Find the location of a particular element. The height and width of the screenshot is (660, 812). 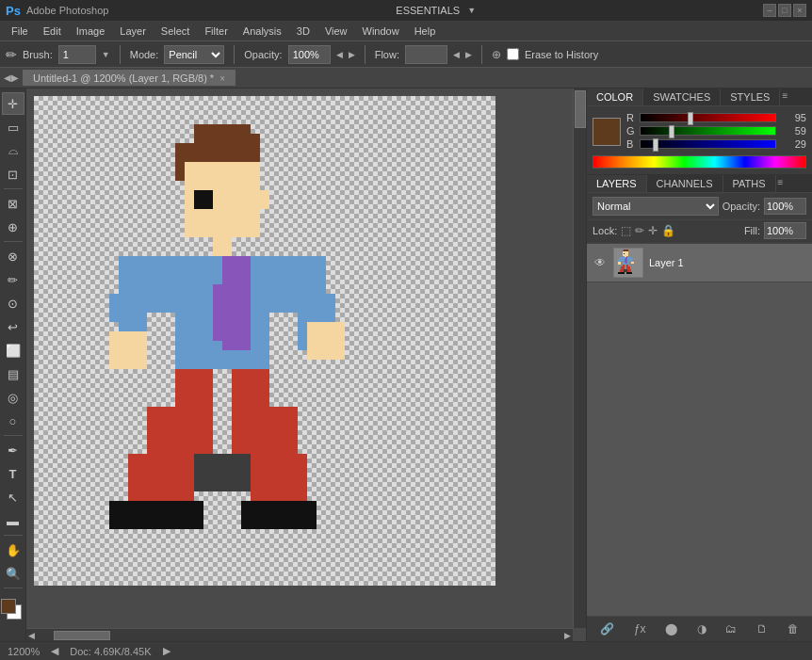

minimize-button: – is located at coordinates (770, 10).